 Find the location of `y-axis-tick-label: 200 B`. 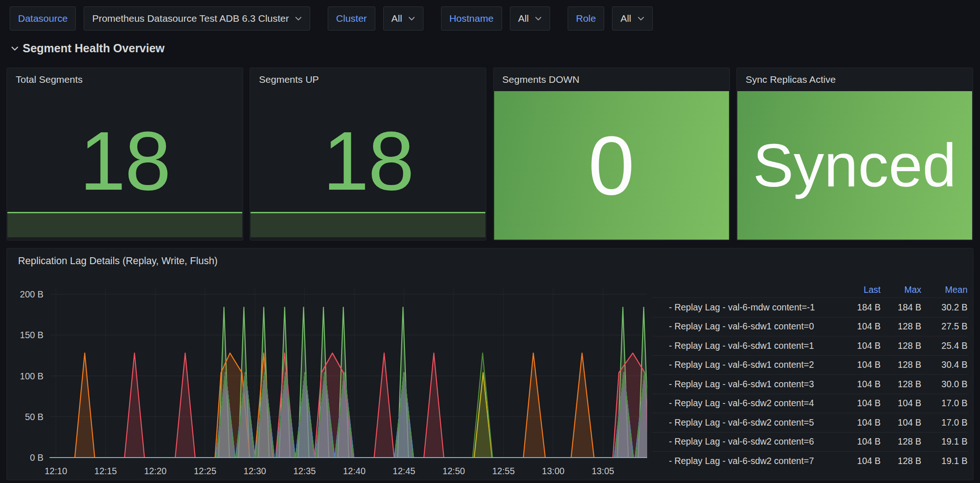

y-axis-tick-label: 200 B is located at coordinates (31, 294).